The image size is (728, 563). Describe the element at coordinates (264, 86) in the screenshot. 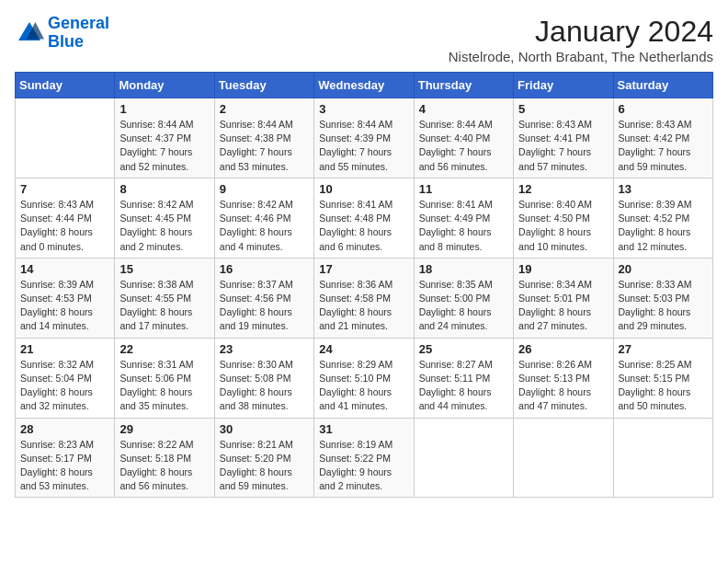

I see `weekday-header: Tuesday` at that location.